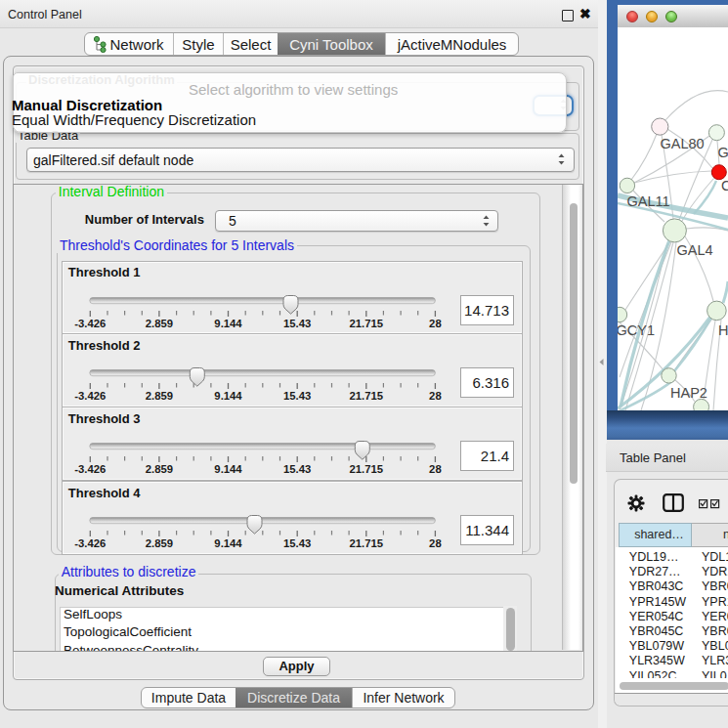  I want to click on svg-text: GA, so click(723, 152).